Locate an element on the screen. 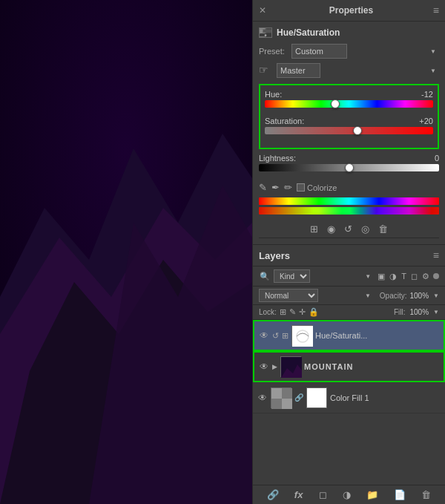  layer-name-3: Color Fill 1 is located at coordinates (386, 398).